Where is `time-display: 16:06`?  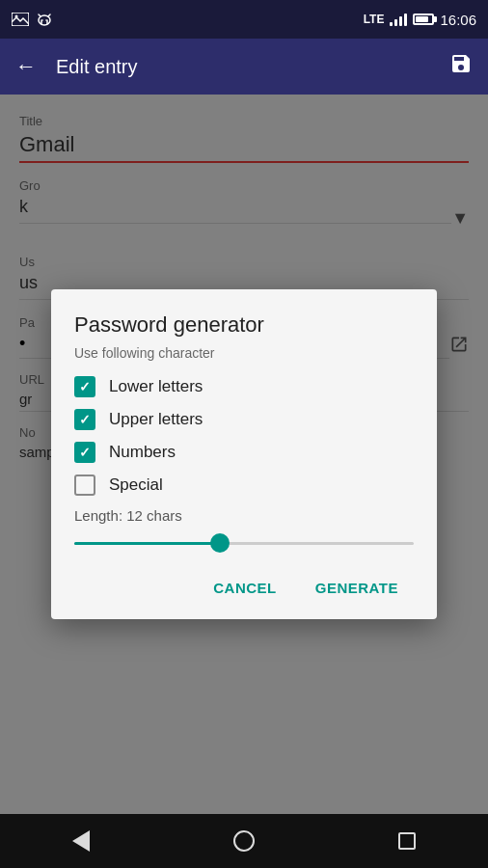 time-display: 16:06 is located at coordinates (458, 19).